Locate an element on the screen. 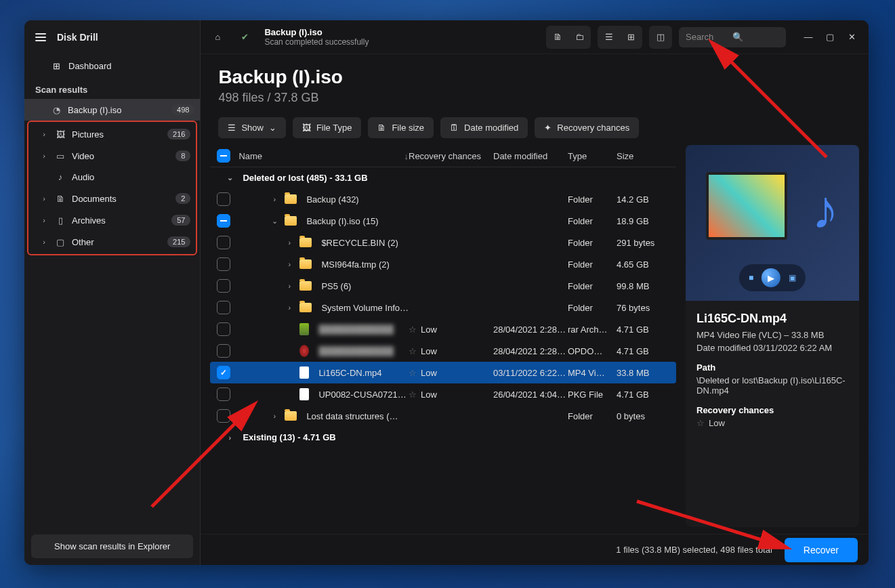 This screenshot has width=895, height=588. title-block: Backup (I).iso Scan completed successful… is located at coordinates (316, 37).